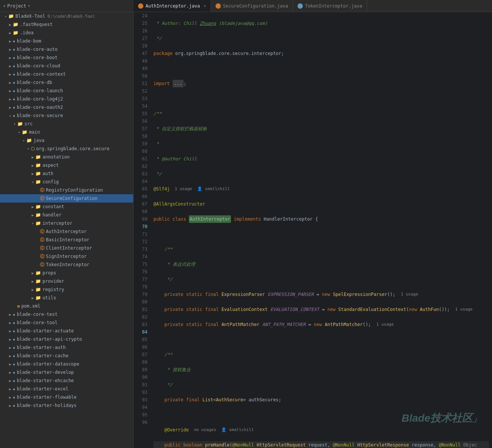  What do you see at coordinates (218, 6) in the screenshot?
I see `tab-icon-secure` at bounding box center [218, 6].